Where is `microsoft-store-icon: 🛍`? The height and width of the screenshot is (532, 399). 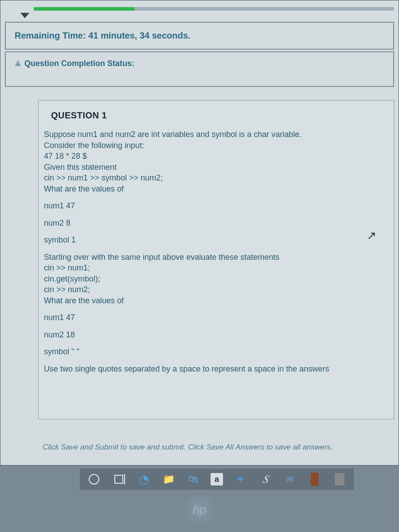
microsoft-store-icon: 🛍 is located at coordinates (193, 479).